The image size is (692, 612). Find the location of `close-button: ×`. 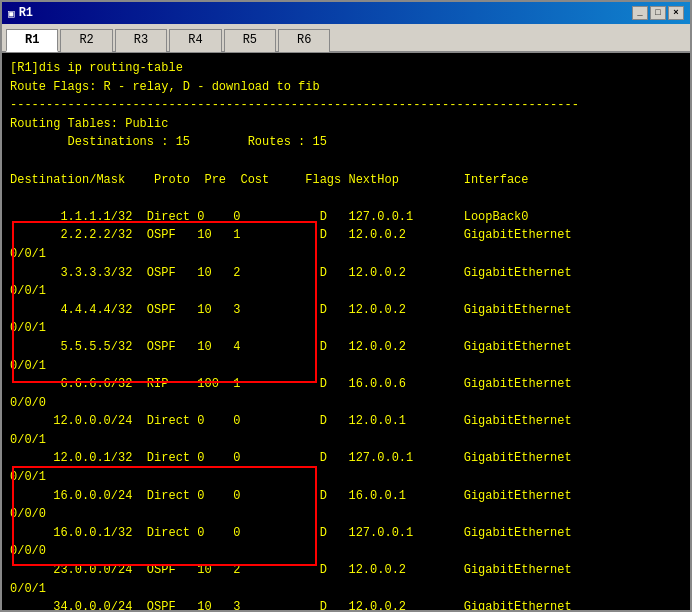

close-button: × is located at coordinates (676, 13).